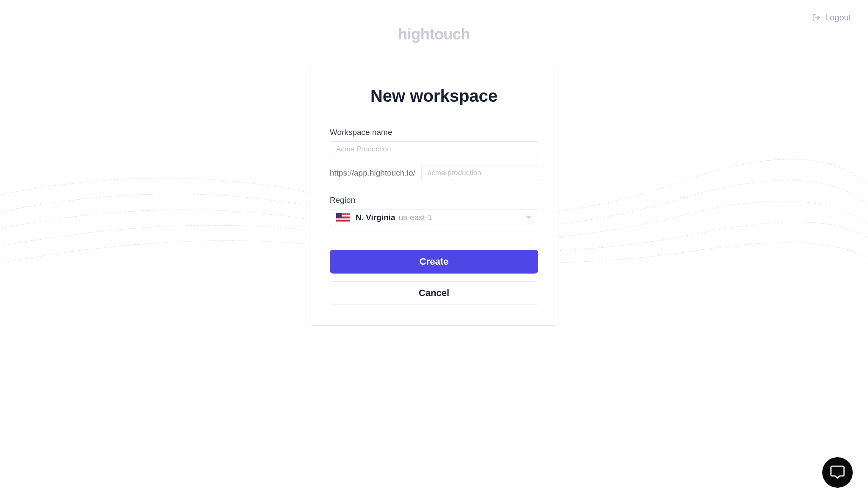 This screenshot has width=868, height=503. I want to click on region-select: N. Virginia us-east-1, so click(434, 218).